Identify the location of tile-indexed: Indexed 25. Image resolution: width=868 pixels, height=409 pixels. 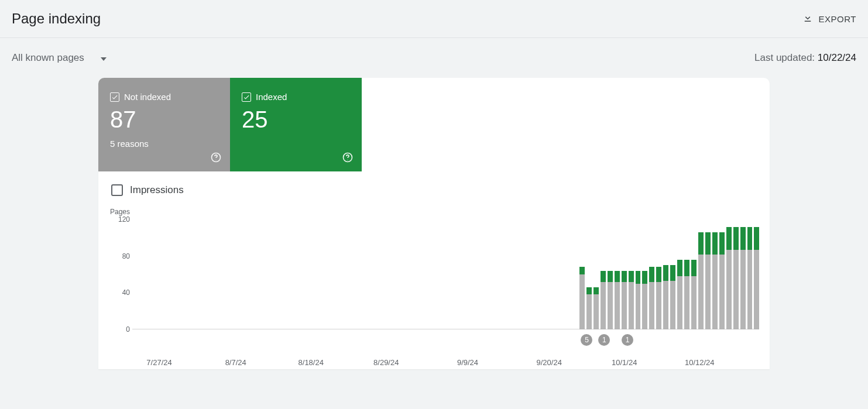
(296, 125).